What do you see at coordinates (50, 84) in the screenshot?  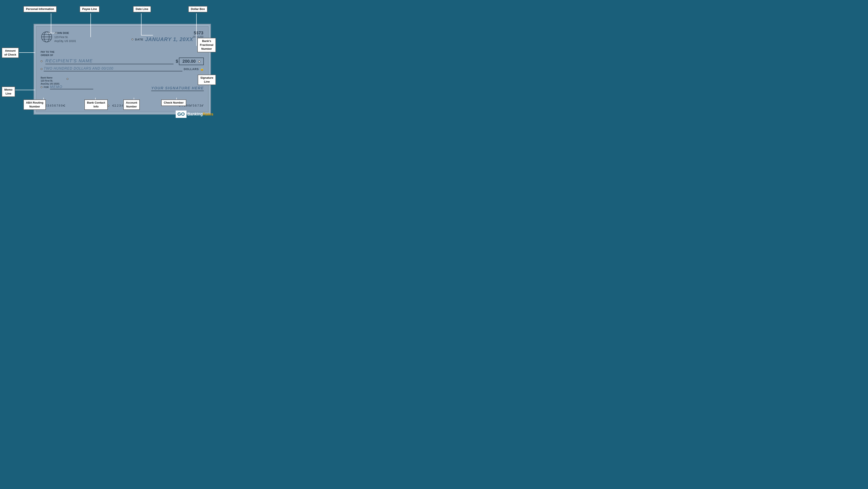 I see `bank-city: AnyCity, US 10101` at bounding box center [50, 84].